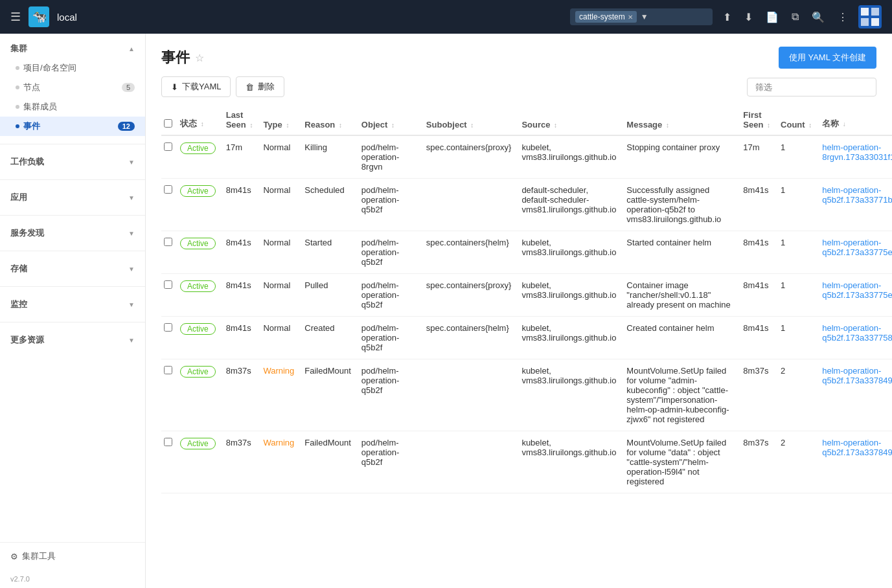 The width and height of the screenshot is (892, 588). What do you see at coordinates (73, 233) in the screenshot?
I see `service-group-header: 服务发现 ▼` at bounding box center [73, 233].